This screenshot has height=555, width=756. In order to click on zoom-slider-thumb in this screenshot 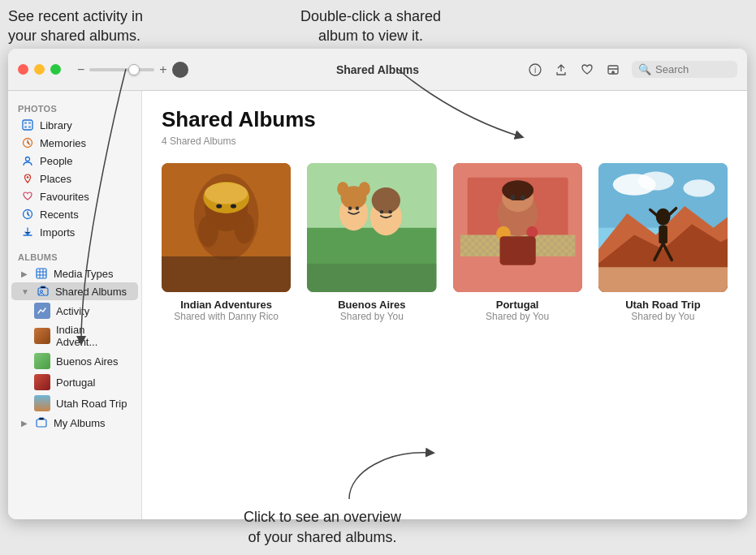, I will do `click(134, 70)`.